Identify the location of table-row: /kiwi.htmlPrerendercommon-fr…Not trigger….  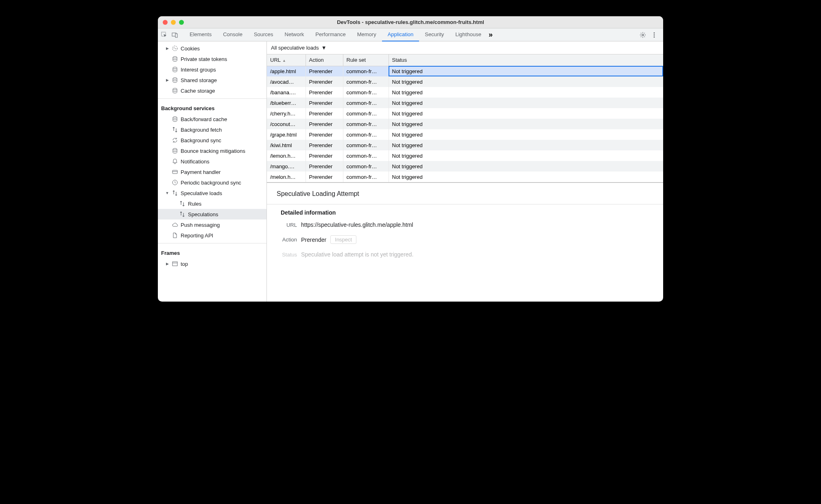
(465, 145).